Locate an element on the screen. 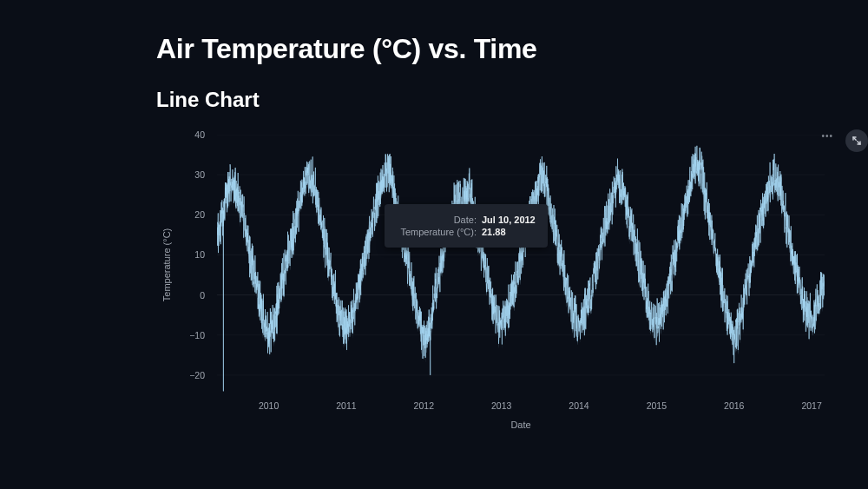 The height and width of the screenshot is (489, 868). y-tick: 10 is located at coordinates (200, 254).